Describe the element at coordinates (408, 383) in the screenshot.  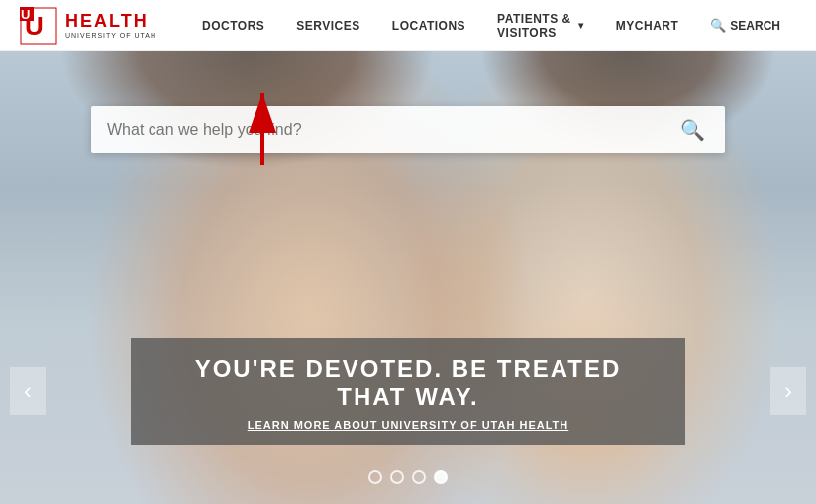
I see `hero-title: YOU'RE DEVOTED. BE TREATED THAT WAY.` at that location.